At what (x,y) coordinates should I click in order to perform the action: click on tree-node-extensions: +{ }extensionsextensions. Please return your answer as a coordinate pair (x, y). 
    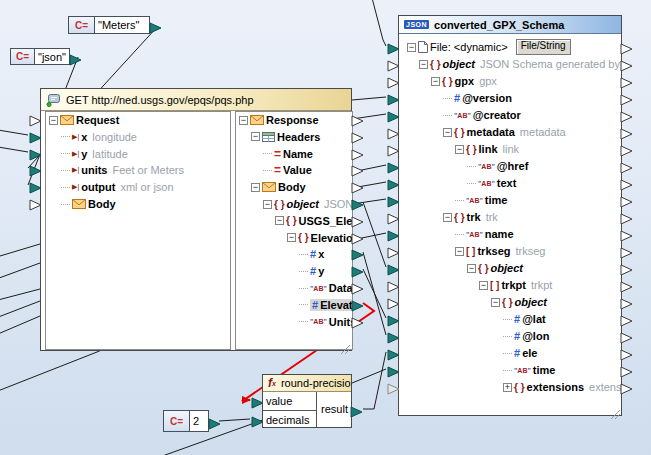
    Looking at the image, I should click on (562, 387).